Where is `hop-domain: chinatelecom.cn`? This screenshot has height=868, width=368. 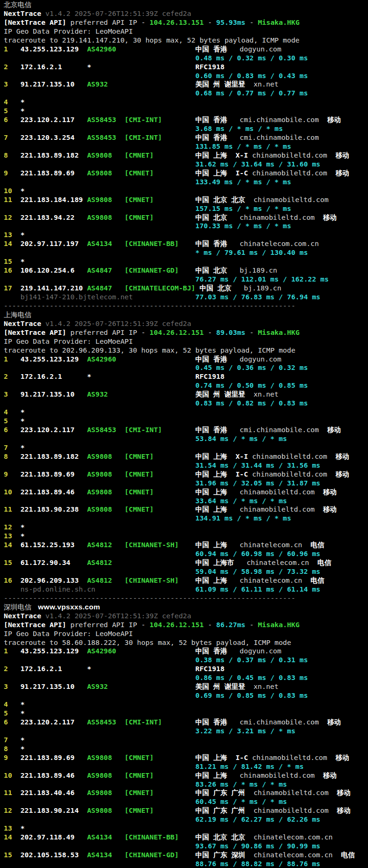
hop-domain: chinatelecom.cn is located at coordinates (271, 580).